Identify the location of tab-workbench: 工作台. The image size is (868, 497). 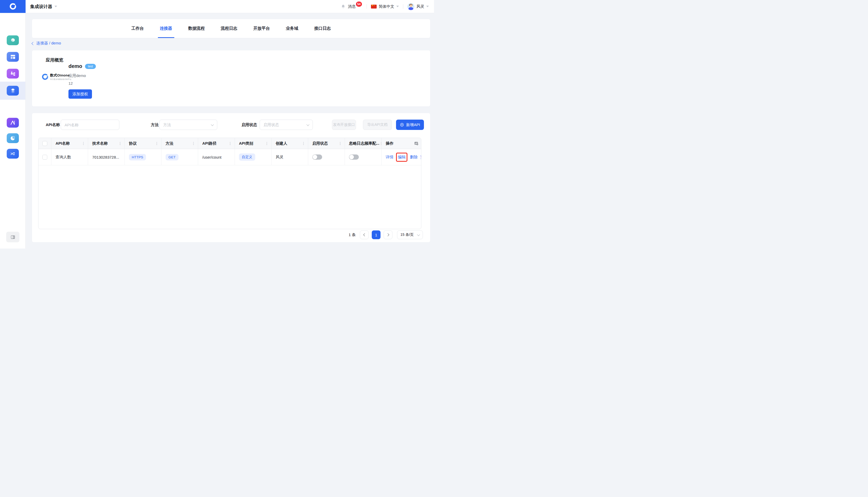
(138, 29).